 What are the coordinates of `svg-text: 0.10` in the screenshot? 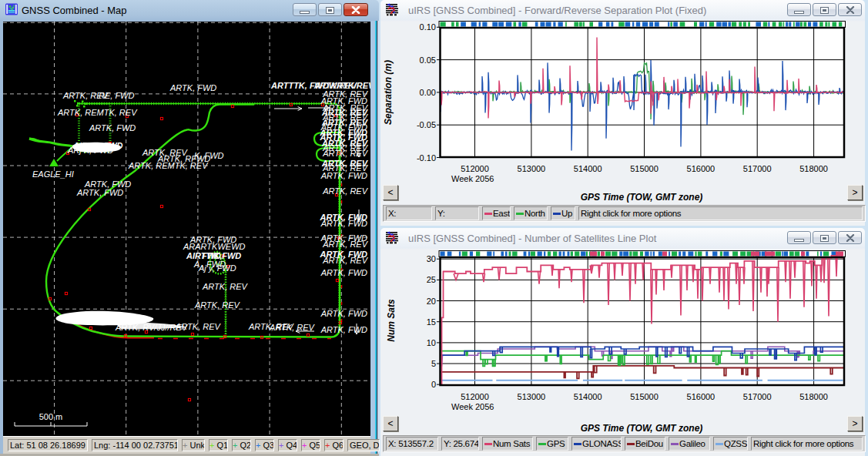 It's located at (428, 27).